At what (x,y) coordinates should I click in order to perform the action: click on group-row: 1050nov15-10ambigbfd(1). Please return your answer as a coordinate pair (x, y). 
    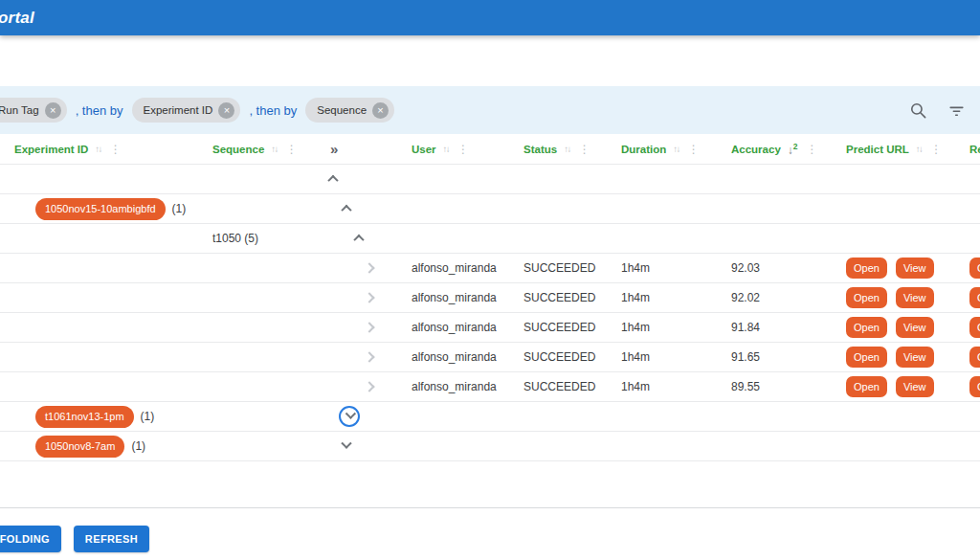
    Looking at the image, I should click on (490, 209).